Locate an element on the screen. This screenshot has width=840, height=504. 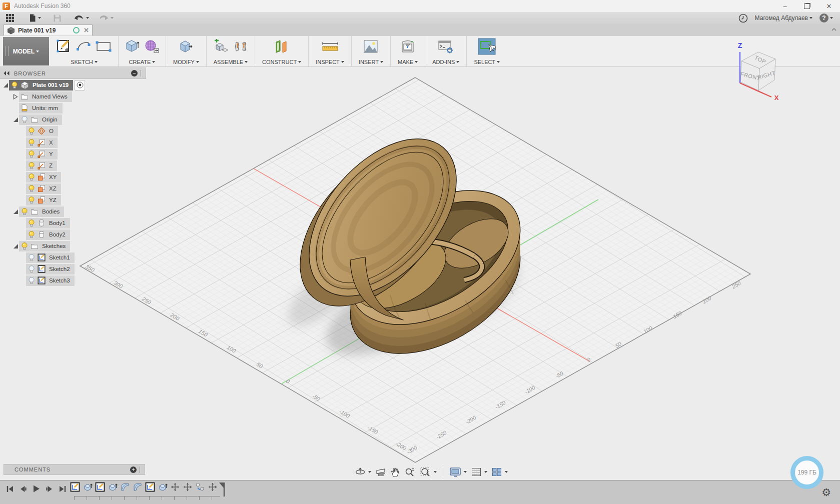
step-forward-button is located at coordinates (50, 490).